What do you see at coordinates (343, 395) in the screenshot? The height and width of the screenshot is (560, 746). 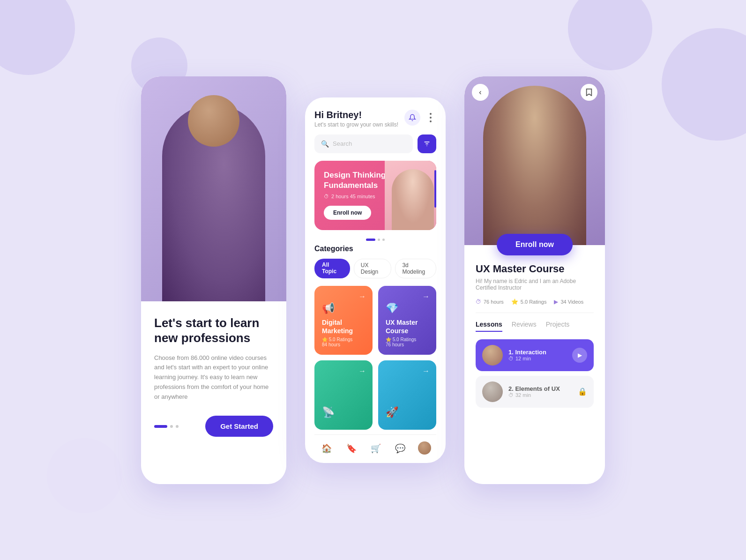 I see `course-card-3: → 📡` at bounding box center [343, 395].